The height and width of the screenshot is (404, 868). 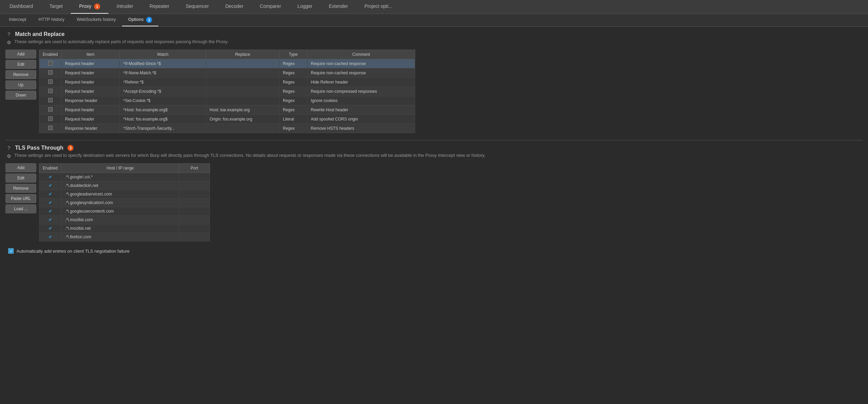 I want to click on table-row: Request header ^Host: foo.example.org$ H…, so click(x=227, y=110).